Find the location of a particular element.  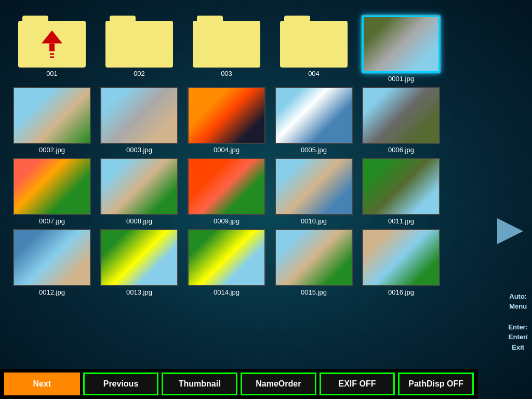

thumb-0005: 0005.jpg is located at coordinates (314, 121).